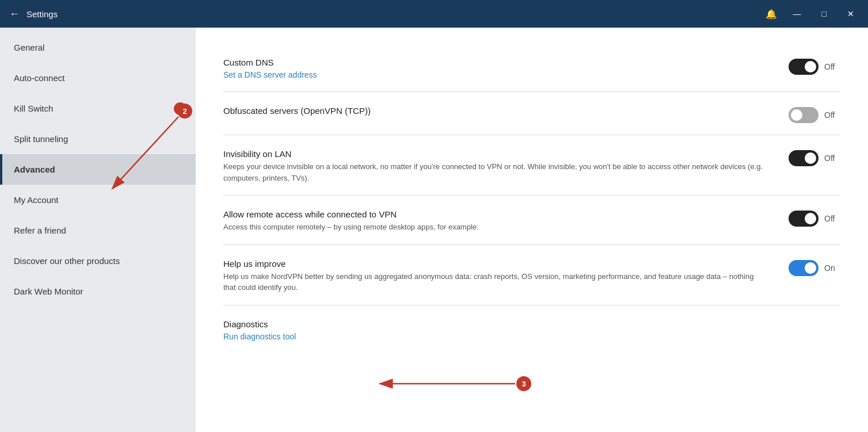 The image size is (868, 432). What do you see at coordinates (494, 154) in the screenshot?
I see `setting-label-invisibility-lan: Invisibility on LAN` at bounding box center [494, 154].